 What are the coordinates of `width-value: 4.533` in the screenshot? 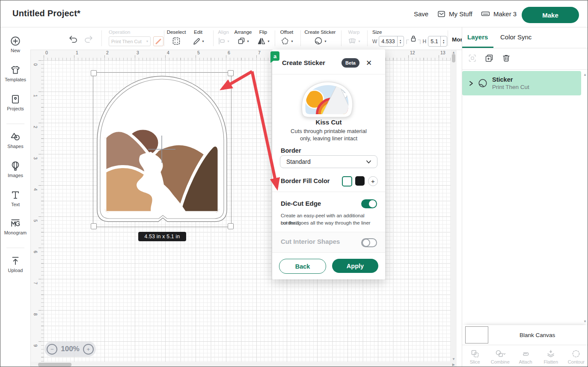 It's located at (388, 41).